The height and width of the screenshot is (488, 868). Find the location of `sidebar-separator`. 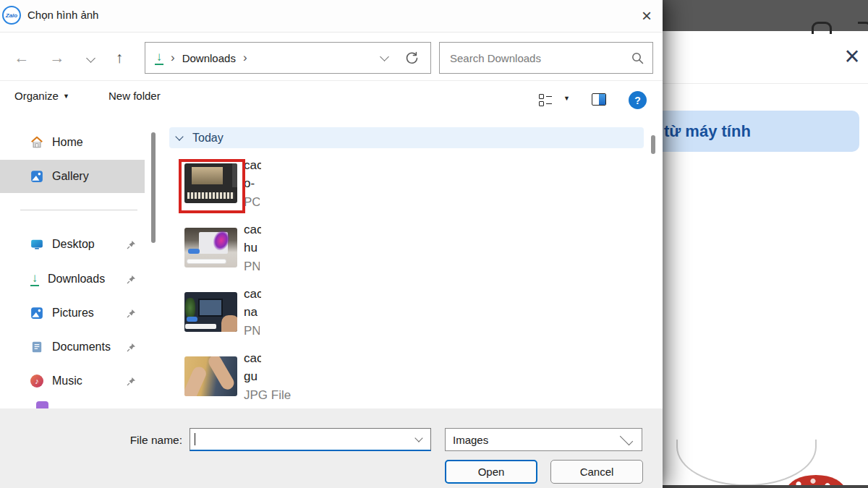

sidebar-separator is located at coordinates (79, 210).